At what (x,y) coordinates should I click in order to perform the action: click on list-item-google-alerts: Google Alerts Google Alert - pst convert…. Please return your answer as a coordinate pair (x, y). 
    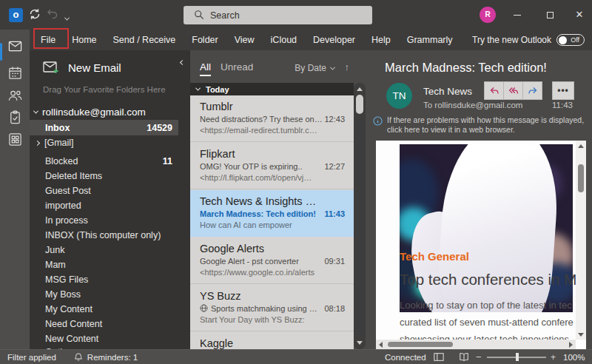
    Looking at the image, I should click on (272, 260).